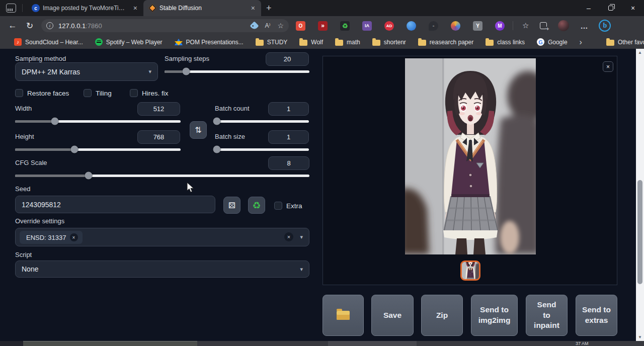 The width and height of the screenshot is (644, 346). I want to click on extra-seed-checkbox: Extra, so click(288, 206).